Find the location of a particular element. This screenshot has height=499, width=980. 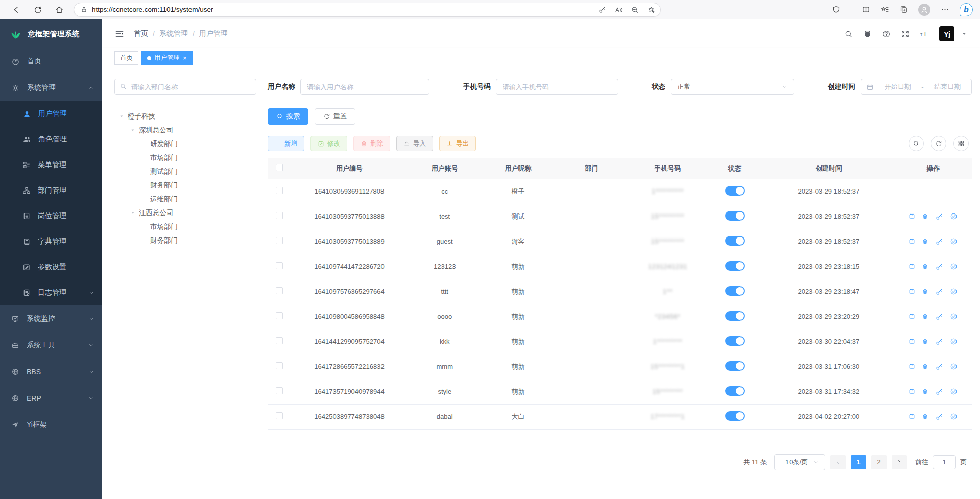

zoom-out-icon is located at coordinates (635, 10).